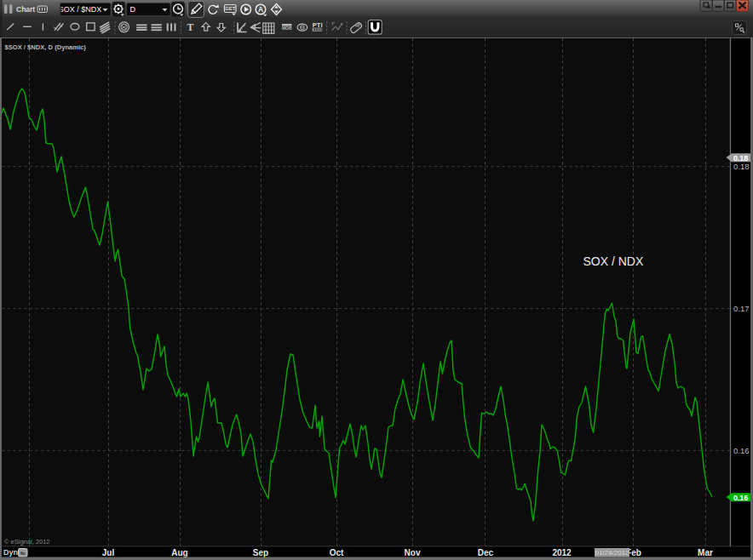 The height and width of the screenshot is (560, 753). Describe the element at coordinates (230, 9) in the screenshot. I see `svg-text: GET` at that location.